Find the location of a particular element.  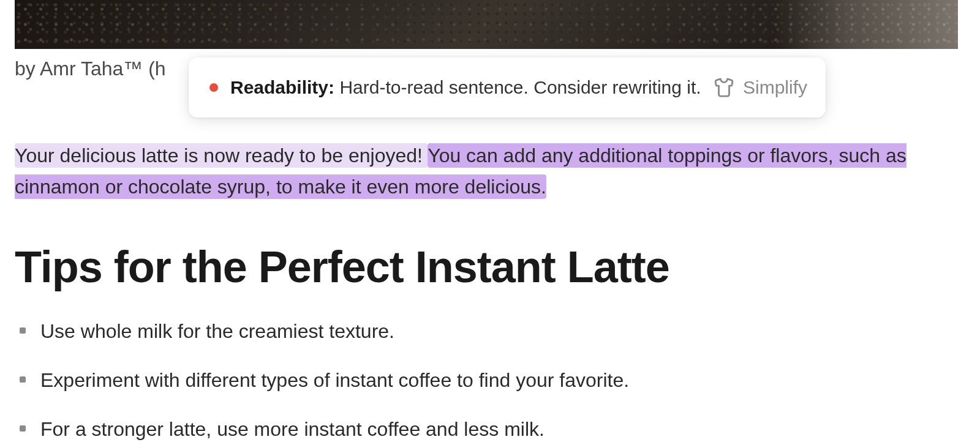

simplify-label: Simplify is located at coordinates (775, 88).